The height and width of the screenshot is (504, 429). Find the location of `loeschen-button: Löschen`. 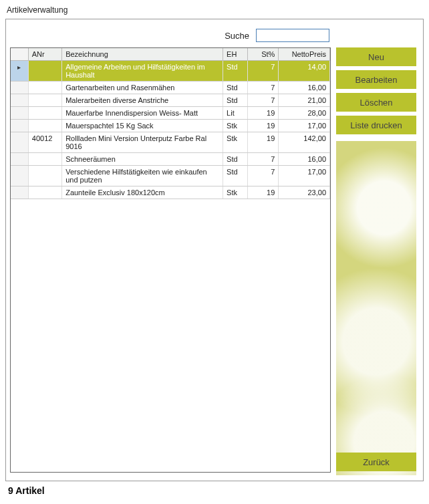

loeschen-button: Löschen is located at coordinates (376, 102).